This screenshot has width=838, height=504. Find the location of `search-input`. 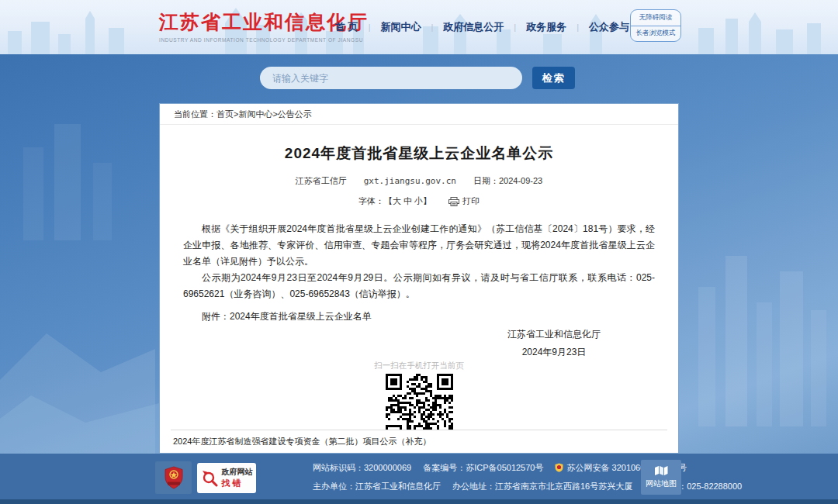

search-input is located at coordinates (391, 78).